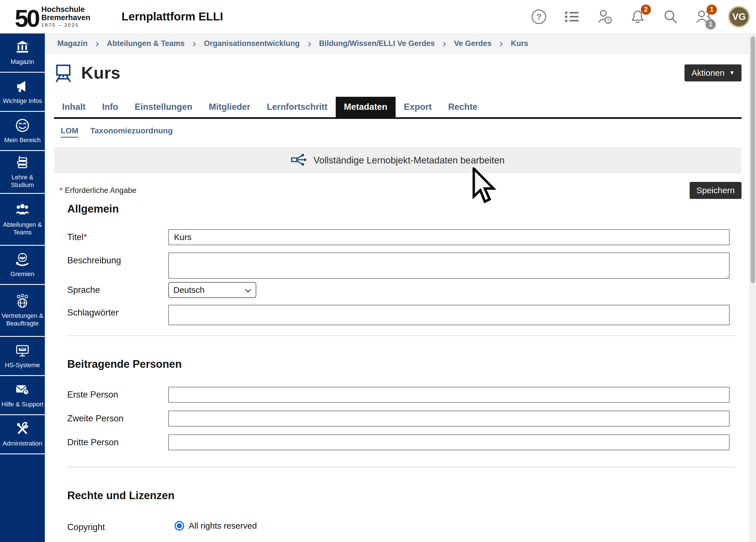 The image size is (756, 542). I want to click on logo-50: 50, so click(27, 18).